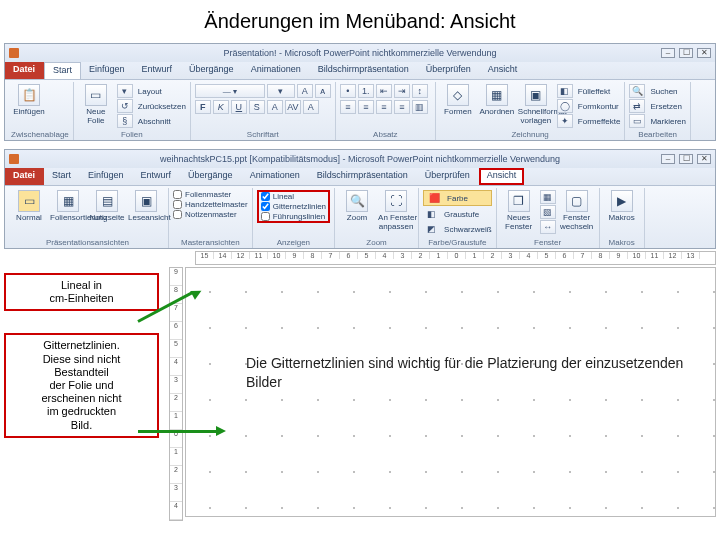 Image resolution: width=720 pixels, height=540 pixels. What do you see at coordinates (96, 95) in the screenshot?
I see `new-slide-icon: ▭` at bounding box center [96, 95].